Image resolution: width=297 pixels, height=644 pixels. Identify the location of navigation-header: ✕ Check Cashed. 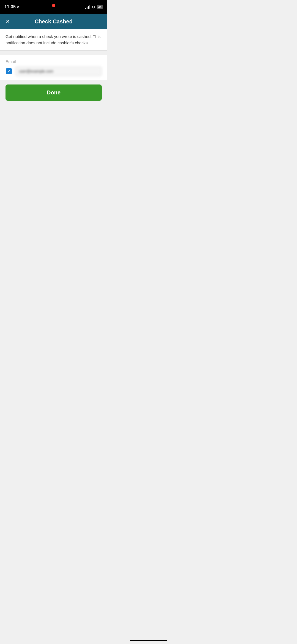
(54, 21).